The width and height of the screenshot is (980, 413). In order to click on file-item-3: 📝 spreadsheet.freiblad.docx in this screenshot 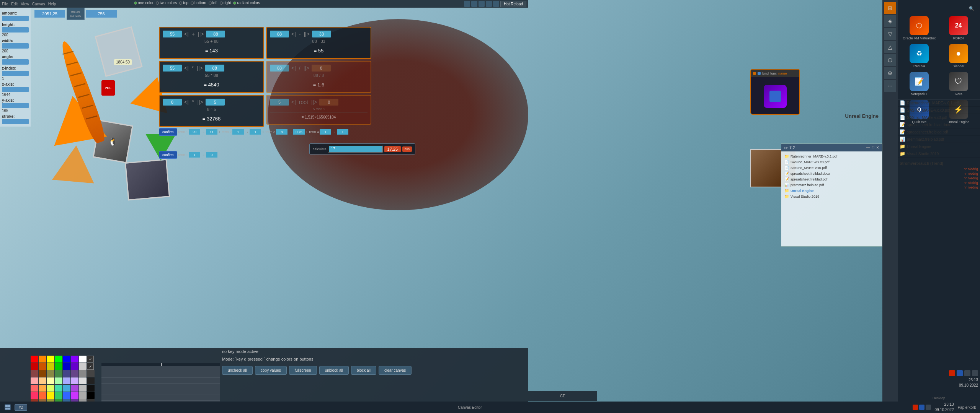, I will do `click(939, 125)`.